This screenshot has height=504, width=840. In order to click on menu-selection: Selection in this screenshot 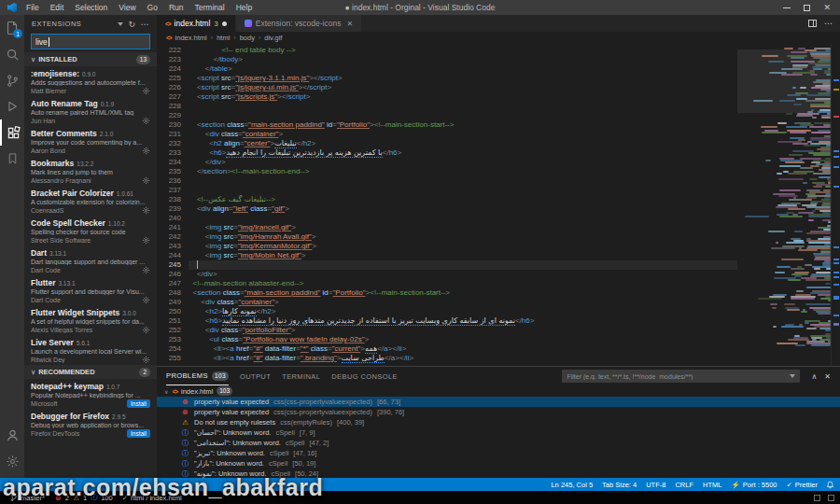, I will do `click(91, 7)`.